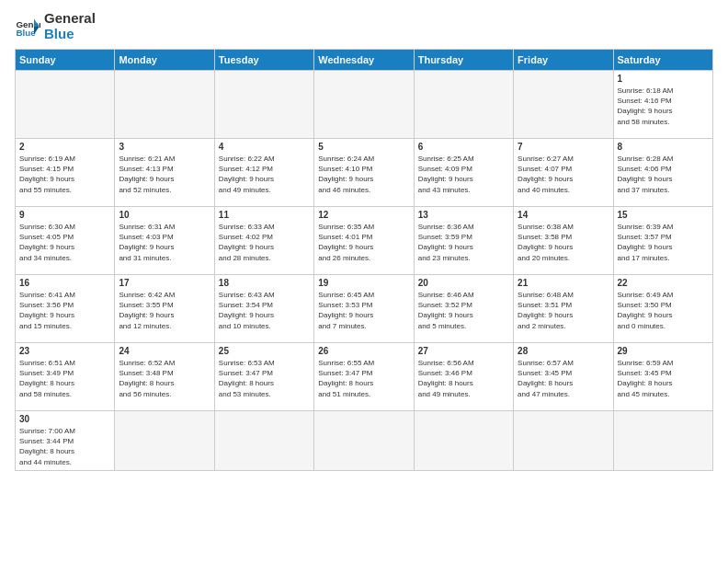  What do you see at coordinates (463, 351) in the screenshot?
I see `day-number: 27` at bounding box center [463, 351].